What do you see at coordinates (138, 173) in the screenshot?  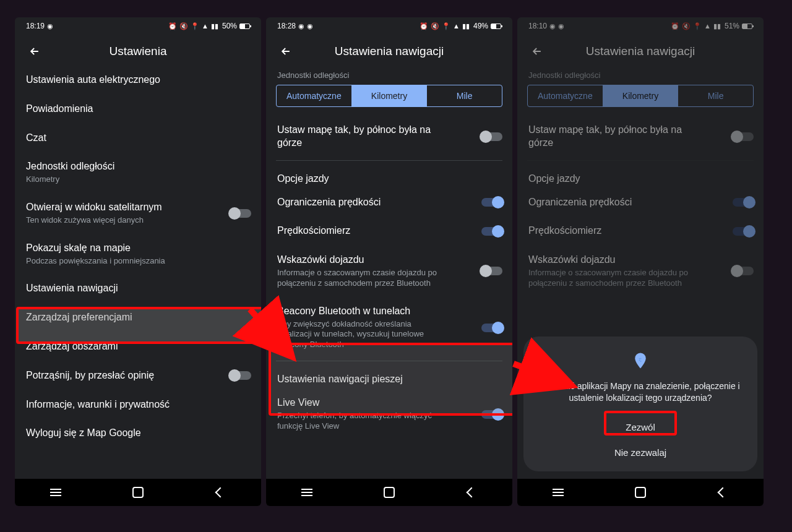 I see `settings-row: Jednostki odległościKilometry` at bounding box center [138, 173].